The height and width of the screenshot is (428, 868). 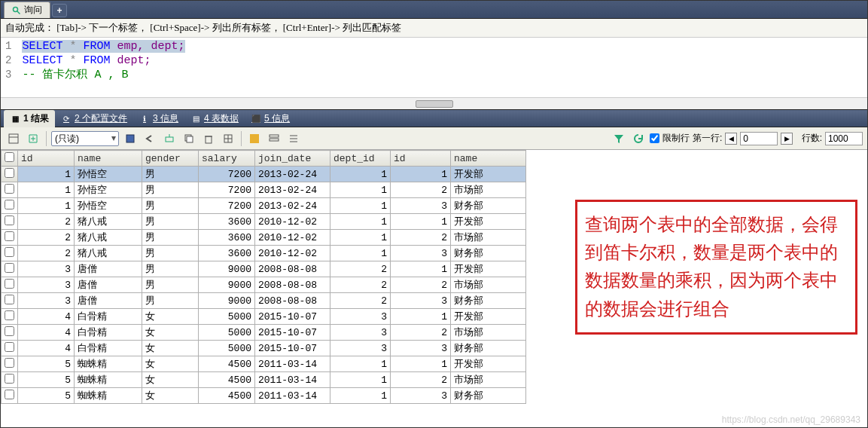 I want to click on cell-id: 5, so click(x=47, y=365).